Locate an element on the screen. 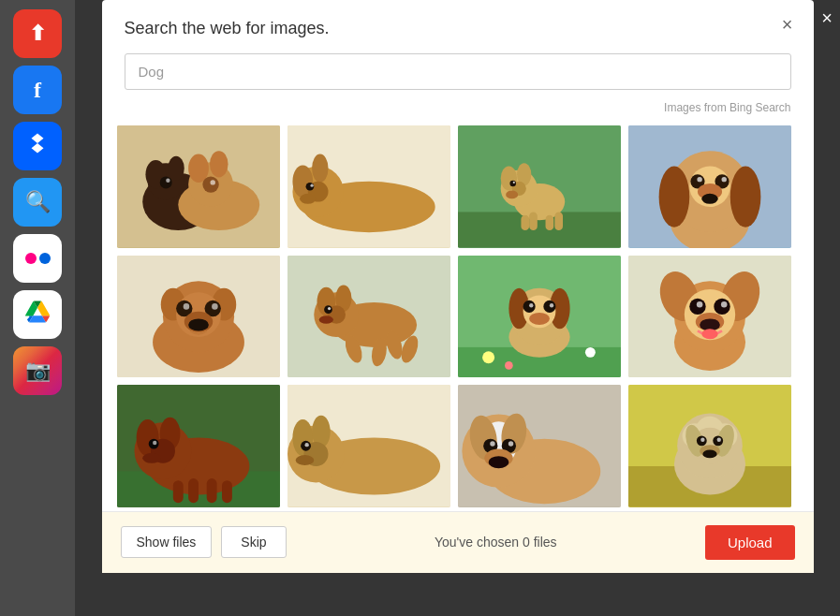  search-area is located at coordinates (458, 75).